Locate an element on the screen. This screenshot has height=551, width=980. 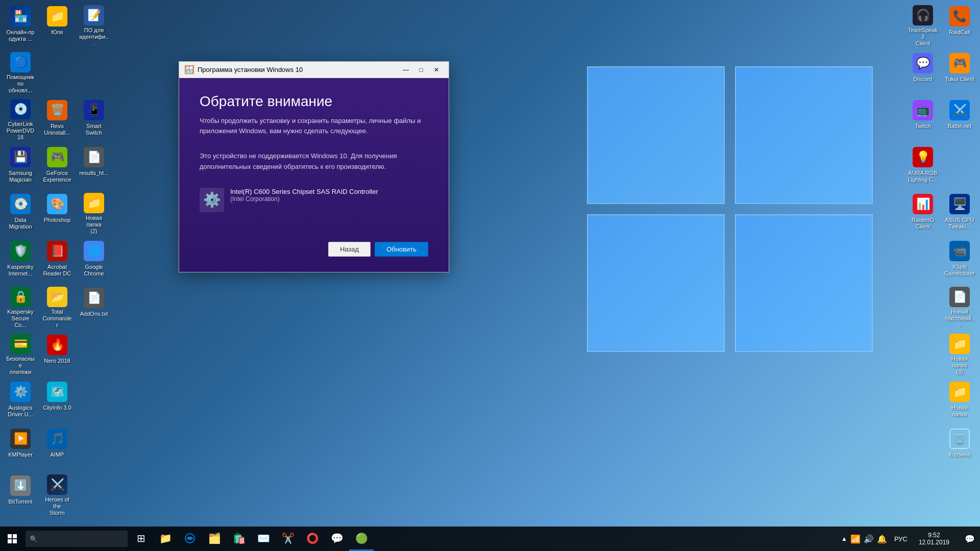
icon-google-chrome: 🌐 GoogleChrome is located at coordinates (94, 260).